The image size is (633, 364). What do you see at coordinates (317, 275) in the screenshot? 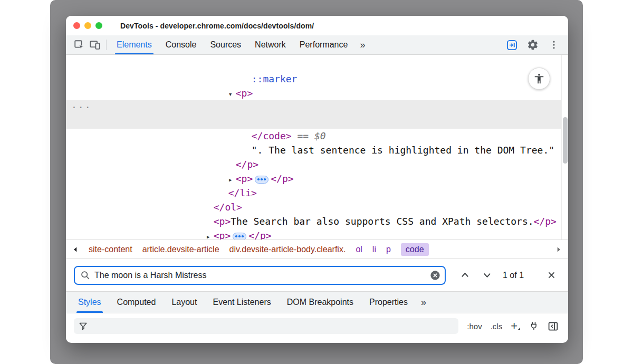
I see `search-bar: 1 of 1` at bounding box center [317, 275].